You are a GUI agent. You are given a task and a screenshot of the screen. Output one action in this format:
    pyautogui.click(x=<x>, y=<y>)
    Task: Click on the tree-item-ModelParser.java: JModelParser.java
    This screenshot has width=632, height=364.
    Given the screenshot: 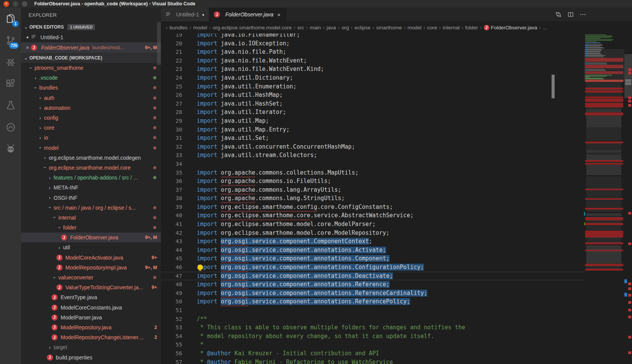 What is the action you would take?
    pyautogui.click(x=91, y=317)
    